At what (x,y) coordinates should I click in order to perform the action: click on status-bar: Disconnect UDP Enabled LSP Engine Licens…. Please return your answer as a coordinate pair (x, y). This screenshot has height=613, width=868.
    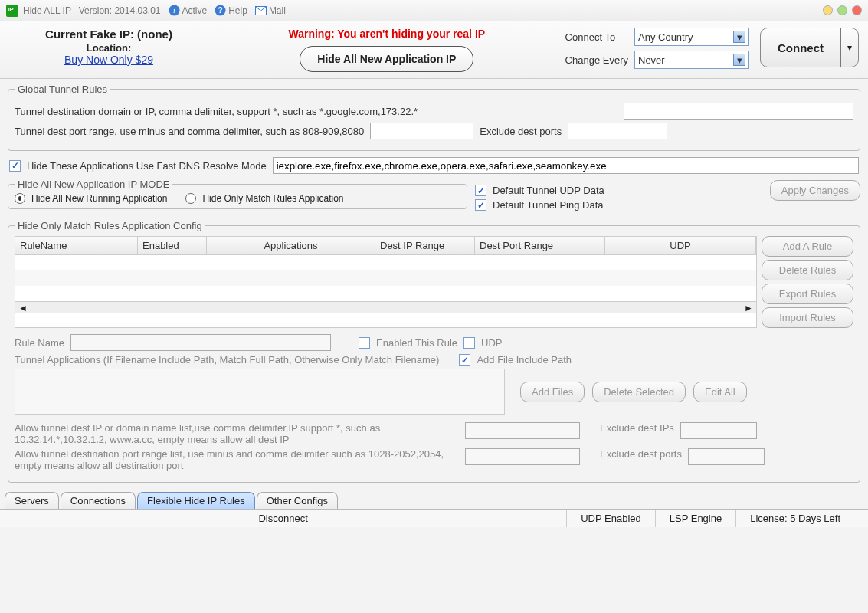
    Looking at the image, I should click on (434, 518).